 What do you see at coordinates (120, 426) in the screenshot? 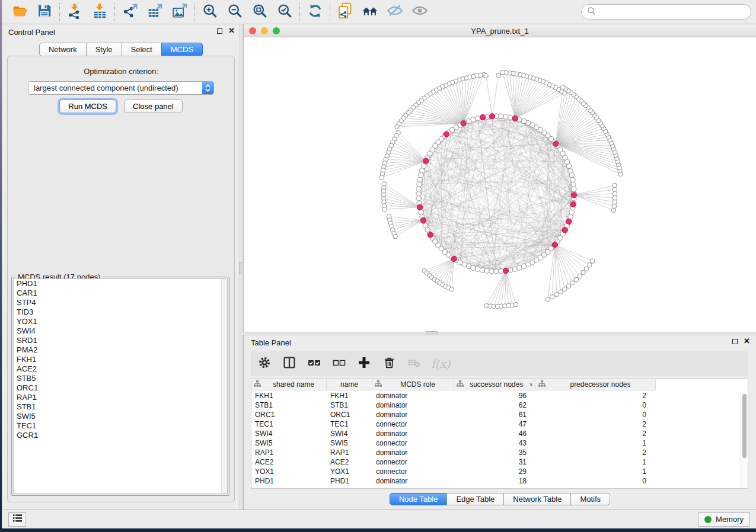
I see `list-item: TEC1` at bounding box center [120, 426].